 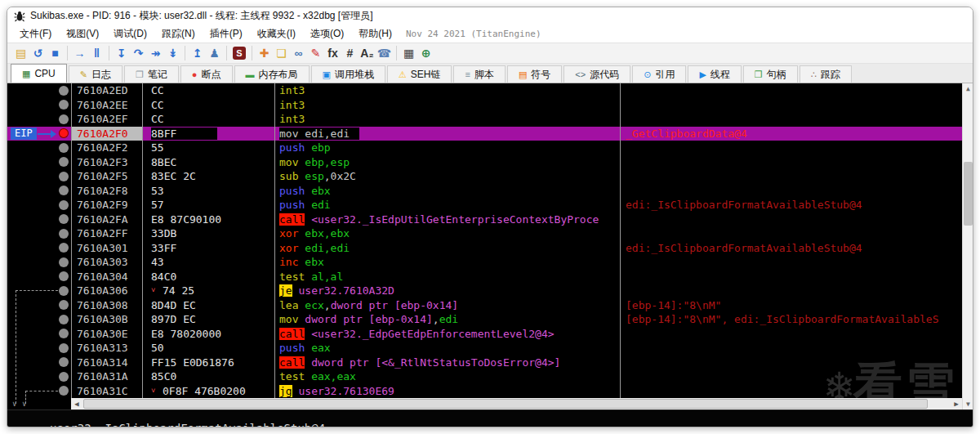 I want to click on tab-seh-chain: ⚠SEH链, so click(x=420, y=74).